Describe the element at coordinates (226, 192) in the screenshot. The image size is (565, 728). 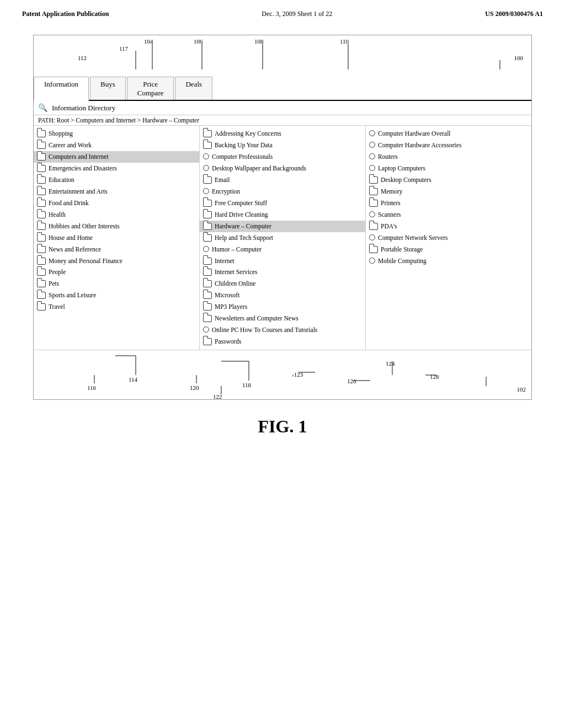
I see `item-label: Encryption` at that location.